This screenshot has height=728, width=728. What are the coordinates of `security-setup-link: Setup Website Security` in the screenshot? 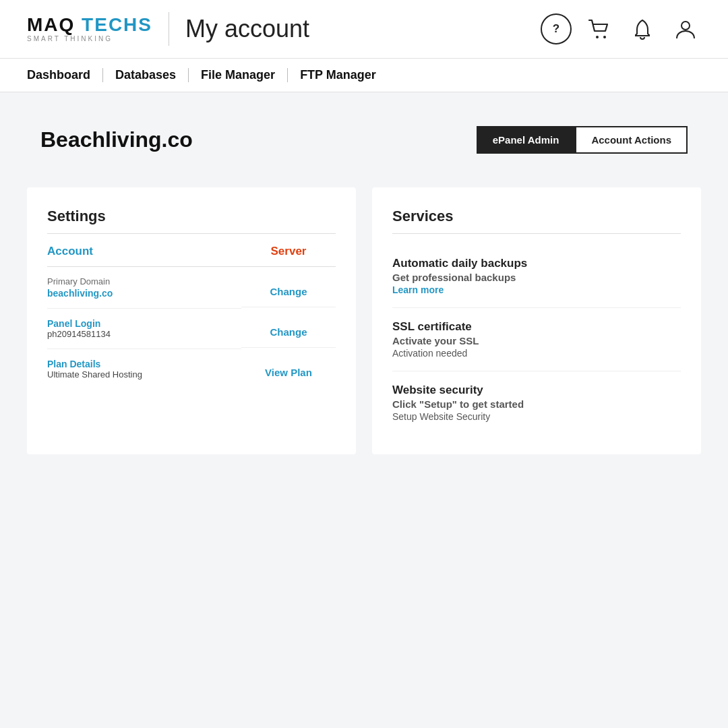 It's located at (537, 417).